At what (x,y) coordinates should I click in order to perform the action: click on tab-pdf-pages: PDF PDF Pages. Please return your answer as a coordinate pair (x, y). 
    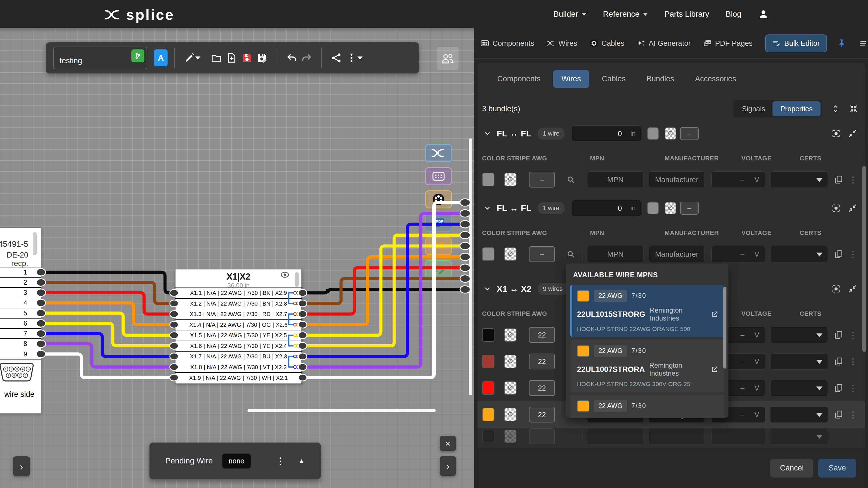
    Looking at the image, I should click on (728, 43).